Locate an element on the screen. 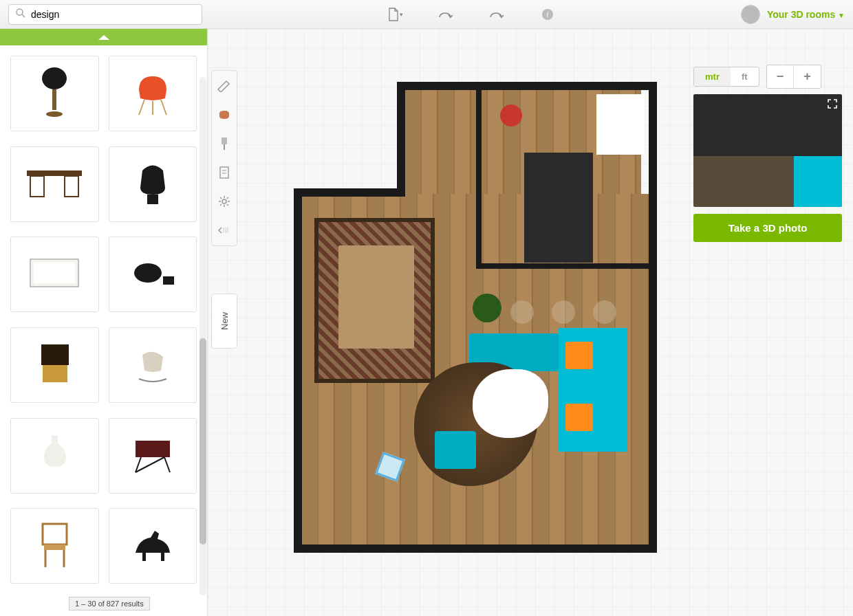  catalog-item-lamp is located at coordinates (55, 94).